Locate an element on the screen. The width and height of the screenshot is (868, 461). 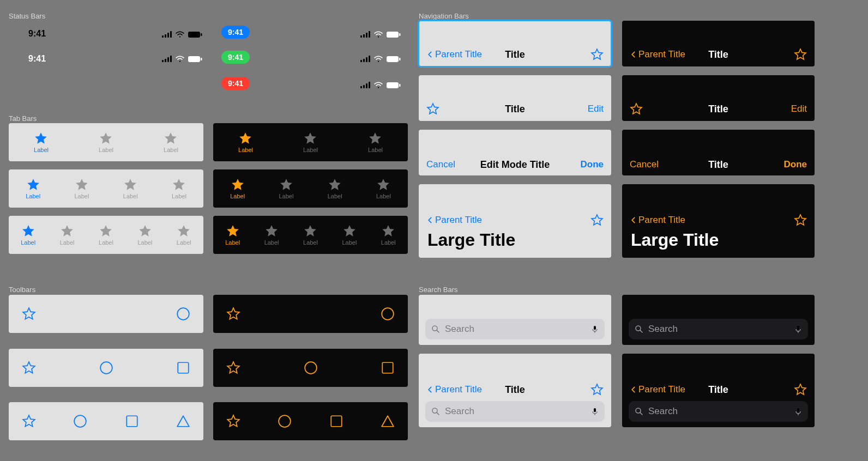
search-bar-dark-with-nav: Parent Title Title Search is located at coordinates (719, 390).